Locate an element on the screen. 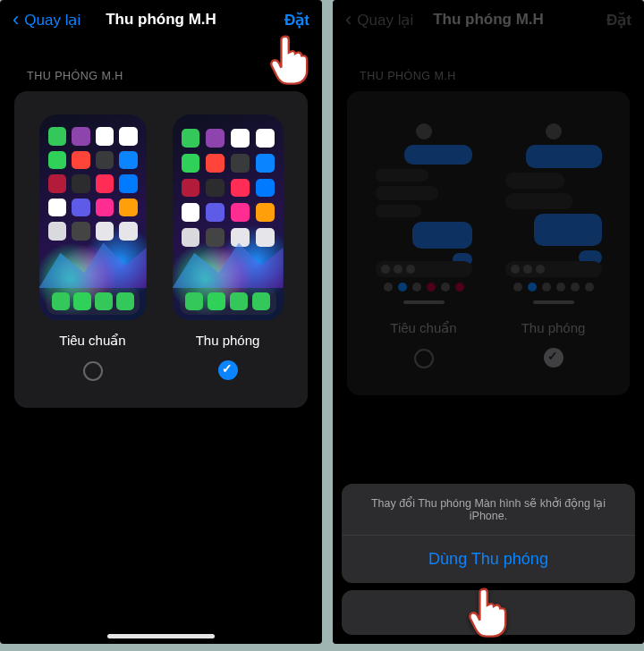 This screenshot has width=644, height=651. home-indicator is located at coordinates (161, 637).